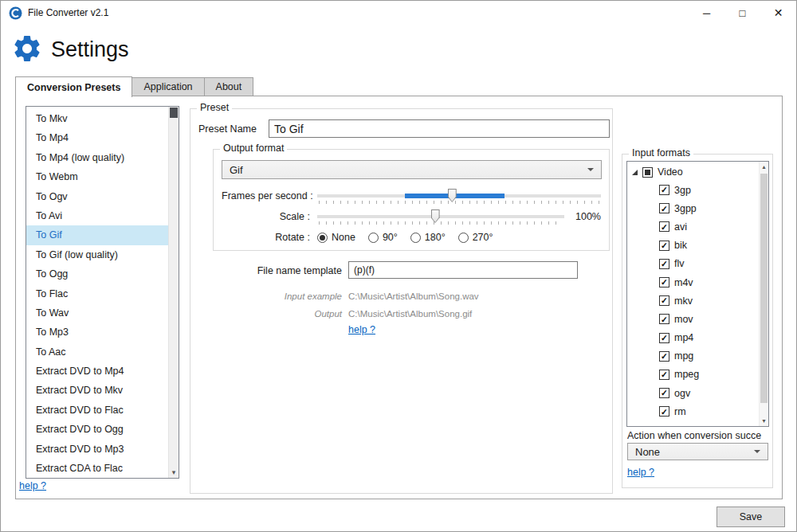 This screenshot has height=532, width=797. I want to click on fps-label: Frames per second :, so click(269, 196).